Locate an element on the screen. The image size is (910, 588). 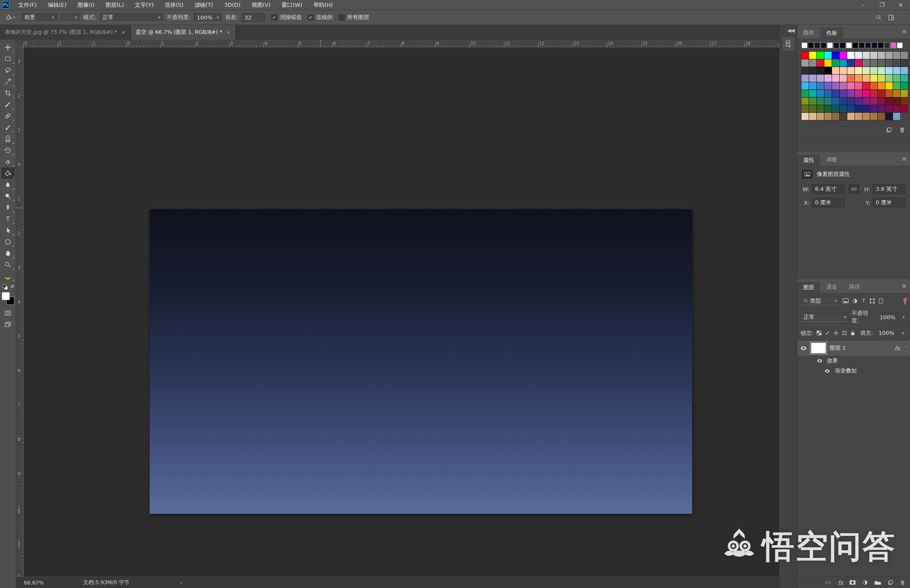
opacity-select: 100%▾ is located at coordinates (208, 18).